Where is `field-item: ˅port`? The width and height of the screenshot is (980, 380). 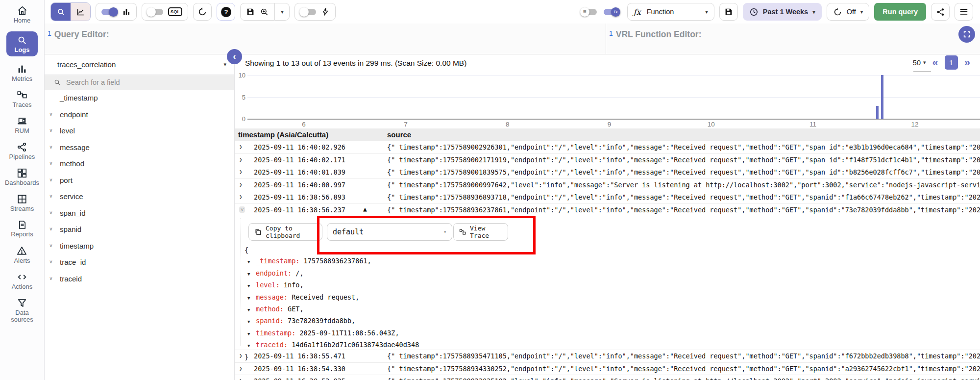
field-item: ˅port is located at coordinates (139, 180).